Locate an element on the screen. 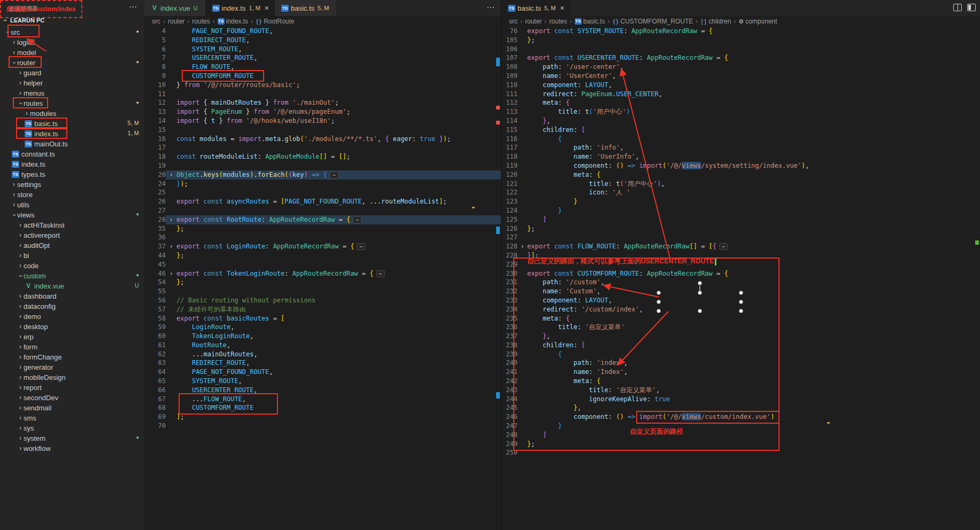 Image resolution: width=980 pixels, height=530 pixels. tree-item-code: ›code is located at coordinates (72, 265).